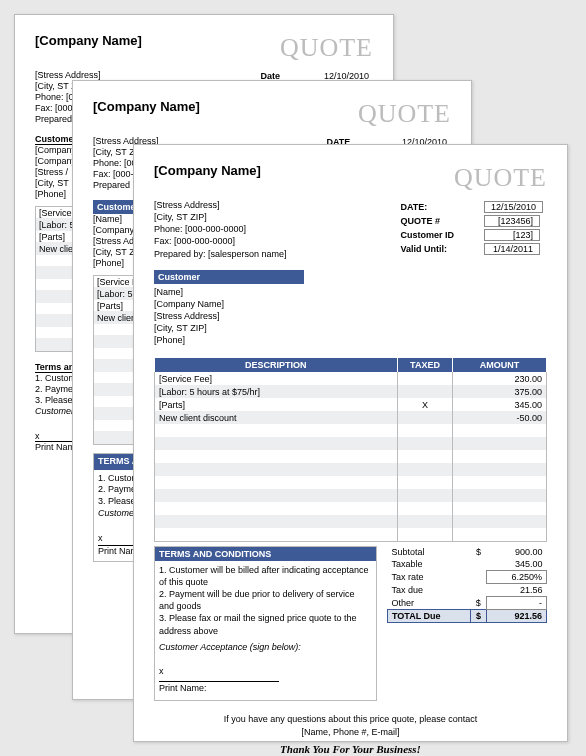  What do you see at coordinates (517, 602) in the screenshot?
I see `other-value: -` at bounding box center [517, 602].